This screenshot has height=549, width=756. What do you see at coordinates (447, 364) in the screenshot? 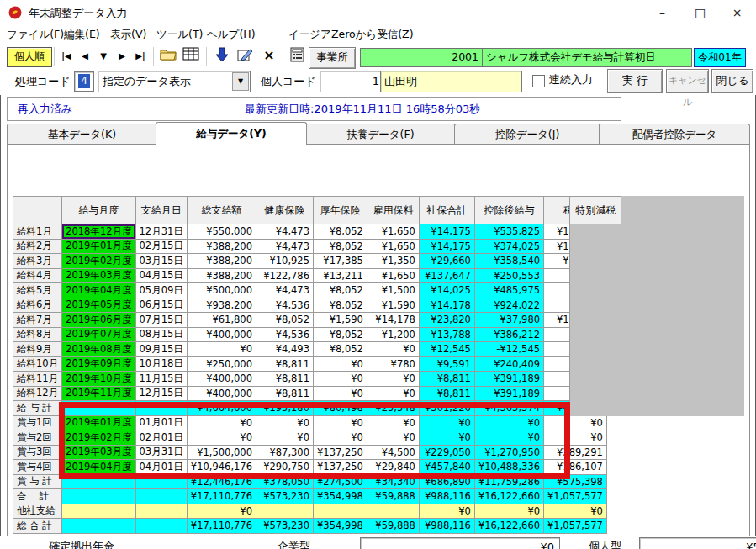
I see `cell-social: ¥9,591` at bounding box center [447, 364].